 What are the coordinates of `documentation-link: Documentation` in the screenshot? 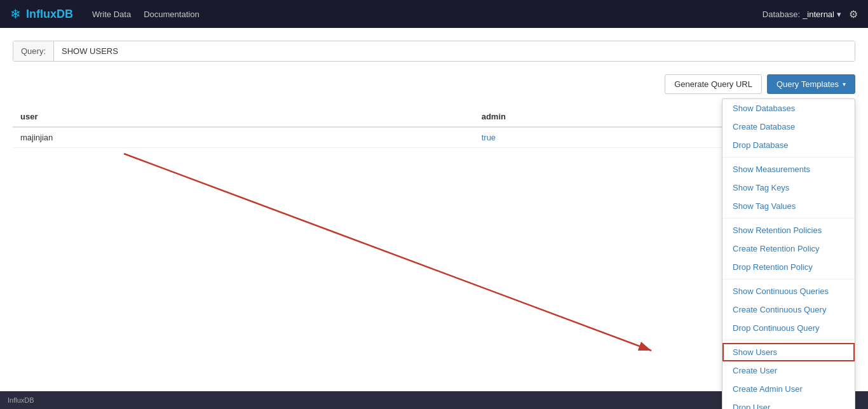 It's located at (172, 14).